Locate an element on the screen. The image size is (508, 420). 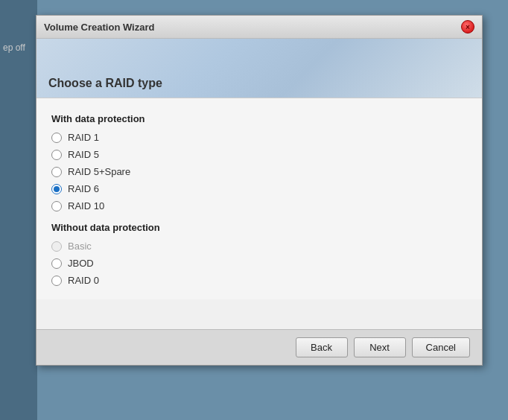
radio-raid0 is located at coordinates (57, 281).